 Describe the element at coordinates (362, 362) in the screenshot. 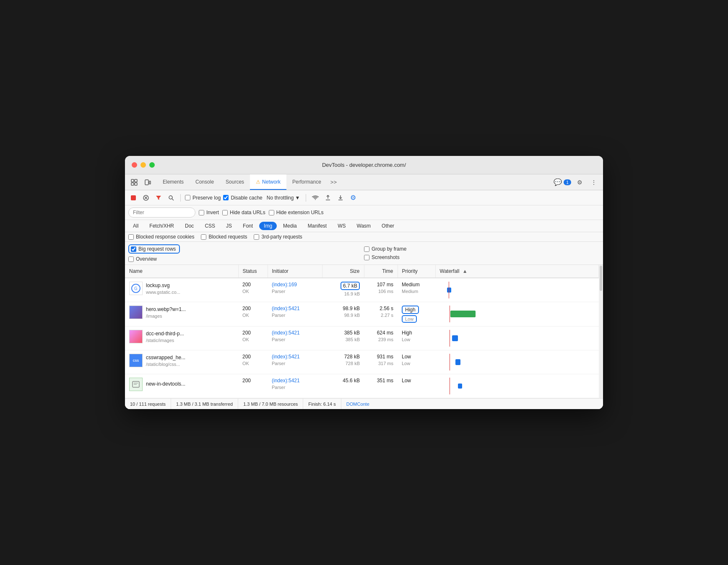

I see `table-row: CSS csswrapped_he... /static/blog/css...…` at that location.